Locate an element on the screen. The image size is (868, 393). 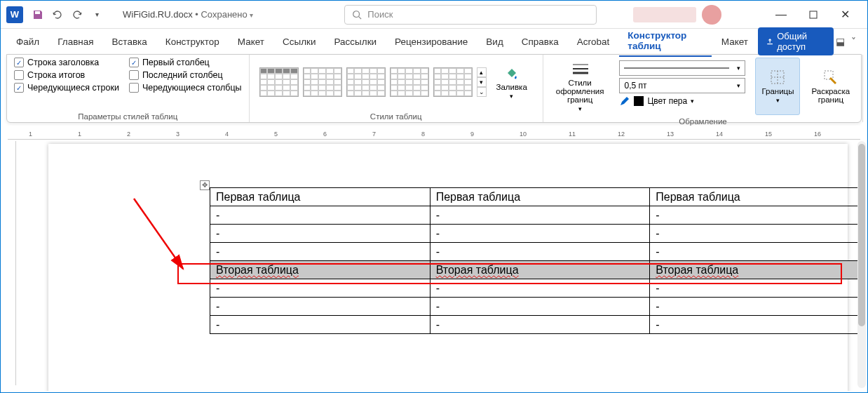
tab-table-design: Конструктор таблиц is located at coordinates (665, 41).